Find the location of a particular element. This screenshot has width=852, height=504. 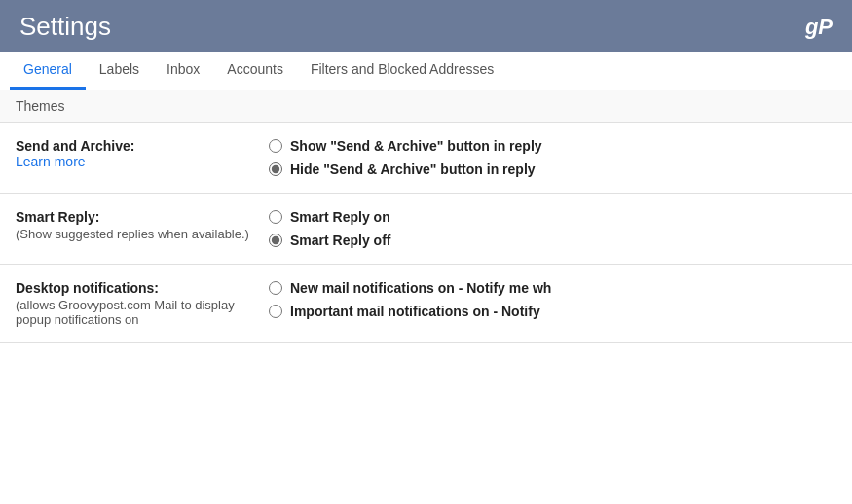

themes-row: Themes is located at coordinates (426, 107).